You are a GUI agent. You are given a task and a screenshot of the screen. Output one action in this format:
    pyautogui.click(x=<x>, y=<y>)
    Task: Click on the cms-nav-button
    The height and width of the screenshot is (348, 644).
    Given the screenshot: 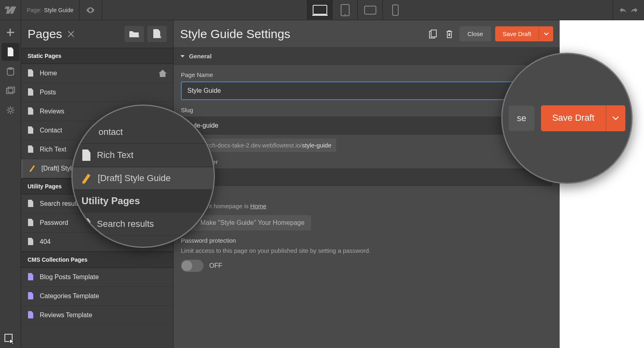 What is the action you would take?
    pyautogui.click(x=11, y=71)
    